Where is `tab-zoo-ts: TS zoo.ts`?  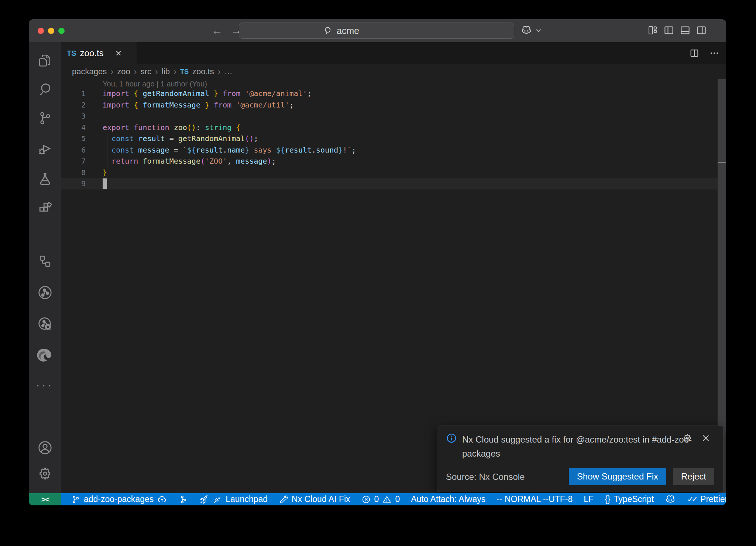 tab-zoo-ts: TS zoo.ts is located at coordinates (99, 53).